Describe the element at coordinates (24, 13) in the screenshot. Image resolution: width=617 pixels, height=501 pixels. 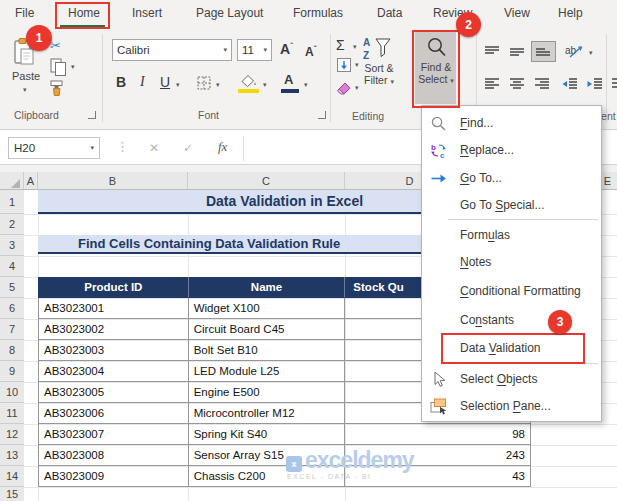
I see `tab-file: File` at that location.